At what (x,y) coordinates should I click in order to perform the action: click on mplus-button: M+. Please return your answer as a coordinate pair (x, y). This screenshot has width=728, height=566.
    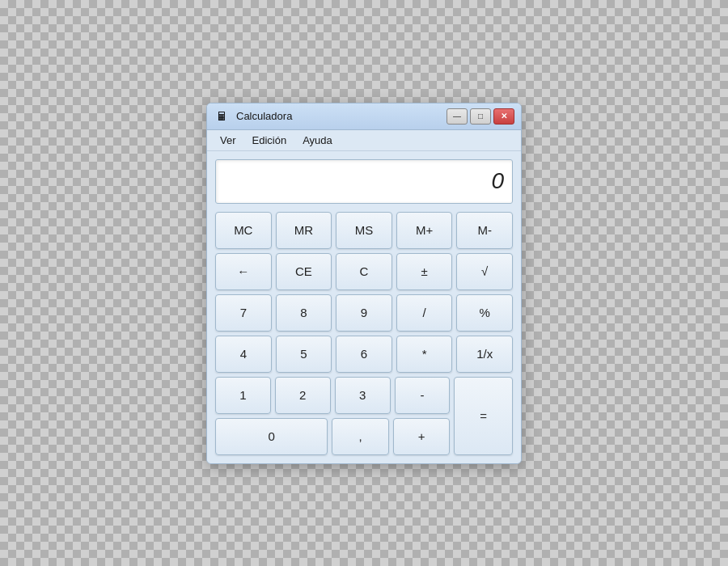
    Looking at the image, I should click on (425, 230).